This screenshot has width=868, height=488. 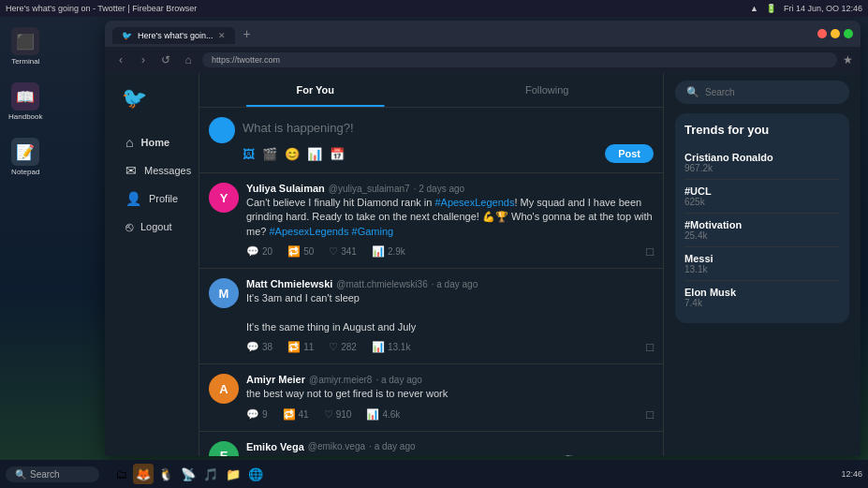 What do you see at coordinates (289, 284) in the screenshot?
I see `tweet-2-name: Matt Chmielewski` at bounding box center [289, 284].